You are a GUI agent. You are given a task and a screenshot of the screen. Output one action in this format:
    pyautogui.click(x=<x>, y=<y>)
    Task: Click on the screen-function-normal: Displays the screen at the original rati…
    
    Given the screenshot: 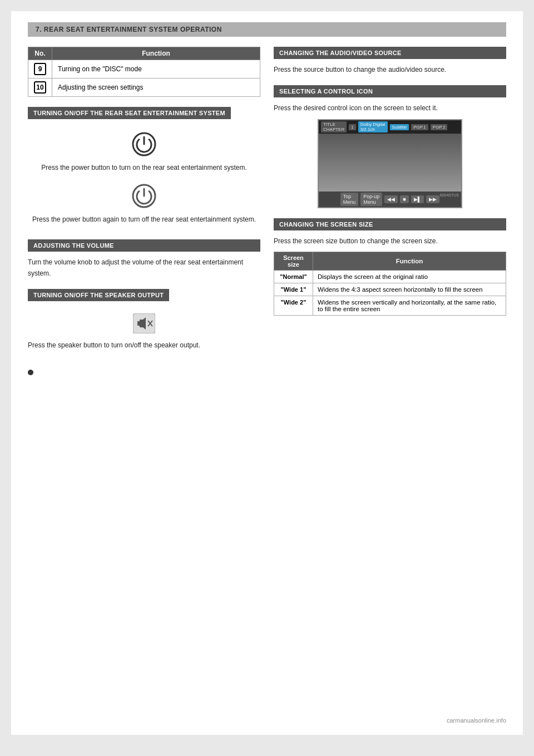 What is the action you would take?
    pyautogui.click(x=409, y=276)
    